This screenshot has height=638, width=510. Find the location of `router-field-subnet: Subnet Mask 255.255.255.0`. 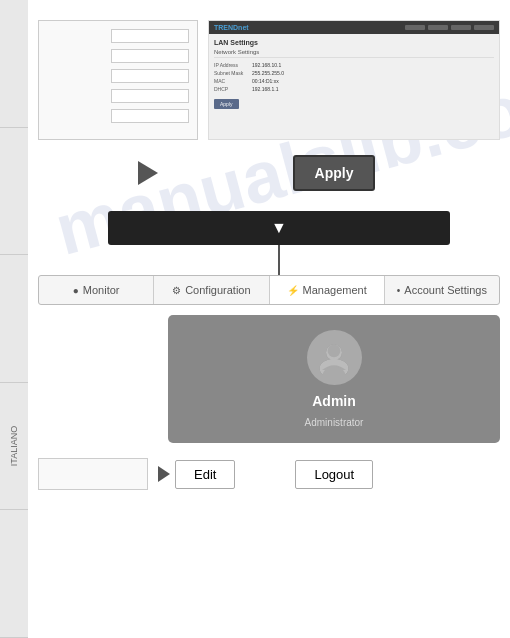

router-field-subnet: Subnet Mask 255.255.255.0 is located at coordinates (354, 73).